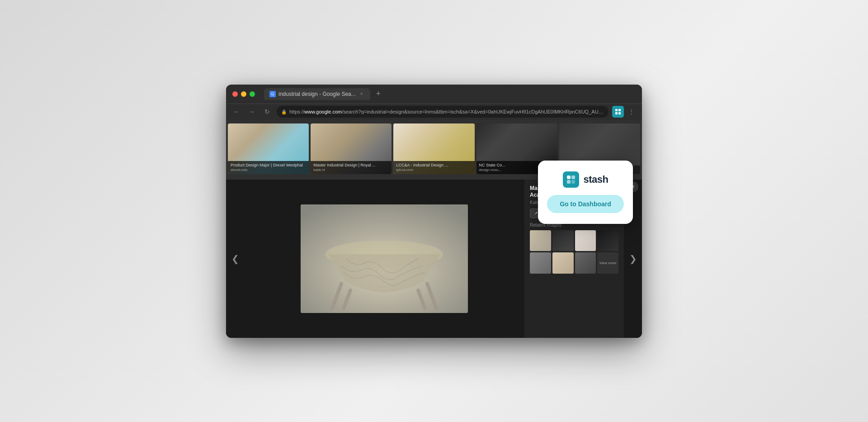  Describe the element at coordinates (618, 112) in the screenshot. I see `extension-icon` at that location.